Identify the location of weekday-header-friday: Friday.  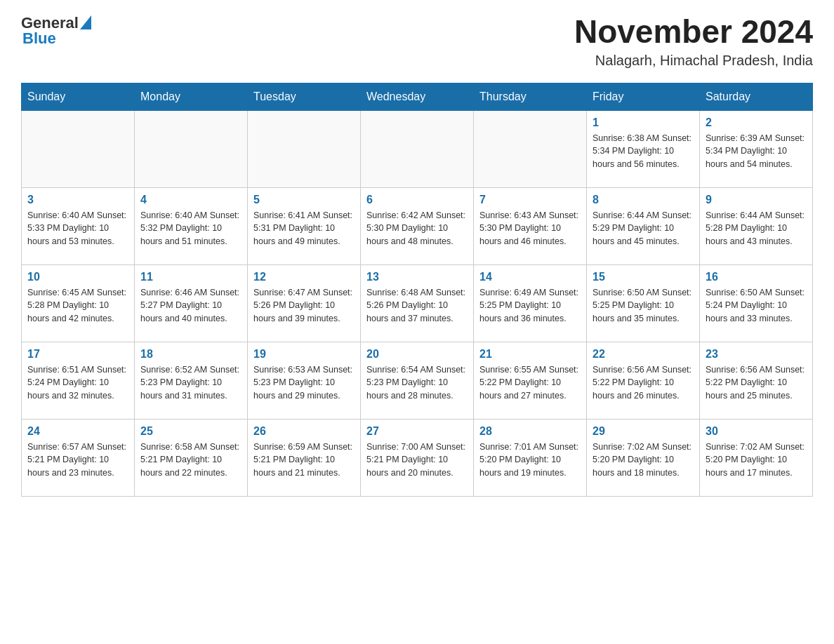
(643, 97).